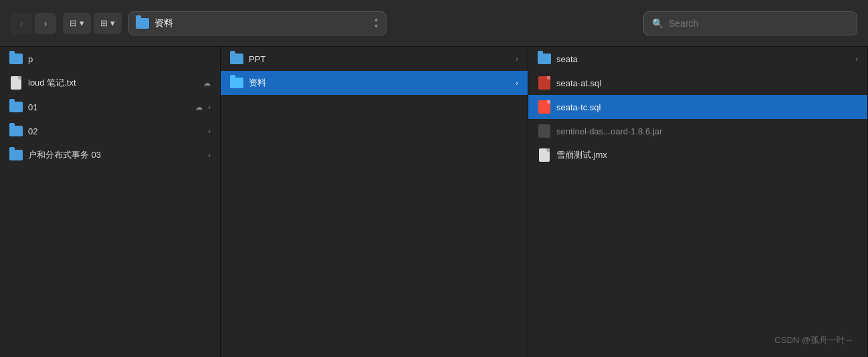 The width and height of the screenshot is (868, 357). Describe the element at coordinates (815, 340) in the screenshot. I see `watermark: CSDN @孤舟一叶～` at that location.